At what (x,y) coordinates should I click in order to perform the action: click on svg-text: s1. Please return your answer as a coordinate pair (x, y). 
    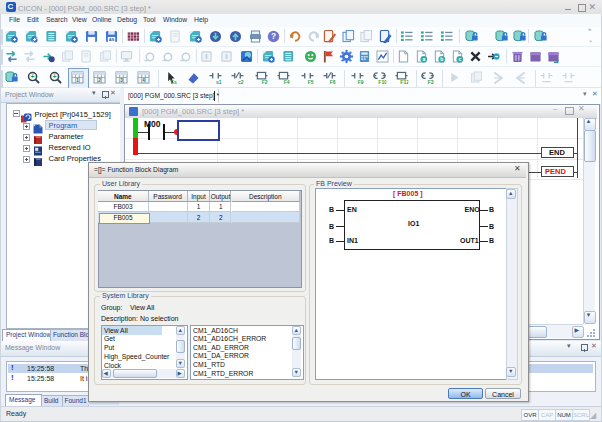
    Looking at the image, I should click on (219, 82).